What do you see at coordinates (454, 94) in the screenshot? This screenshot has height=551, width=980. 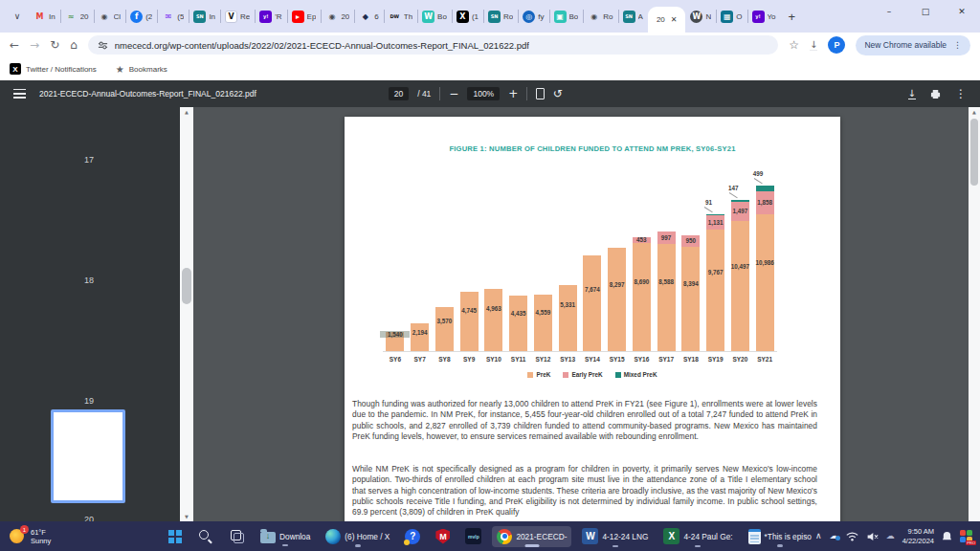 I see `zoom-out-icon: −` at bounding box center [454, 94].